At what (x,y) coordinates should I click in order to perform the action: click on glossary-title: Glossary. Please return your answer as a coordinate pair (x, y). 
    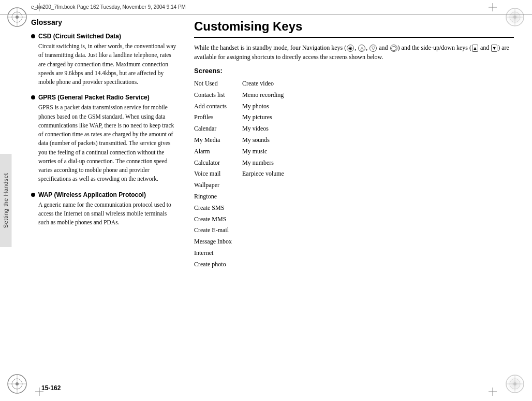
    Looking at the image, I should click on (105, 22).